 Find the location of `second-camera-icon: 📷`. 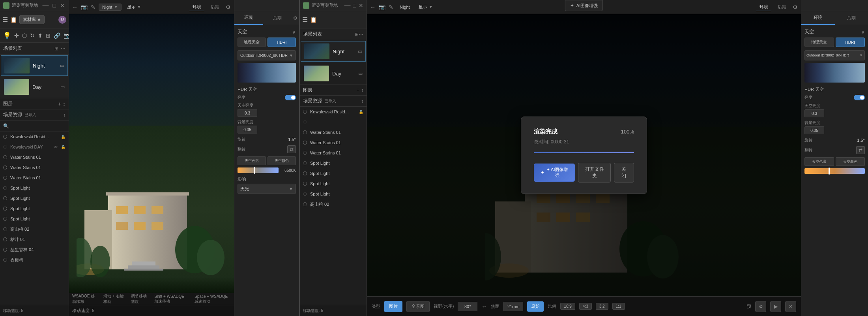

second-camera-icon: 📷 is located at coordinates (382, 7).